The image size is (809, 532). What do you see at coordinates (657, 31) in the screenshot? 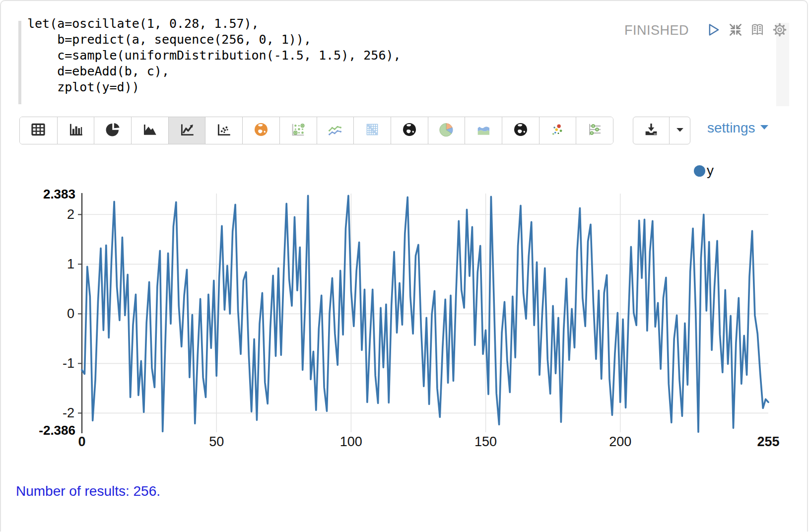
I see `status-badge: FINISHED` at bounding box center [657, 31].